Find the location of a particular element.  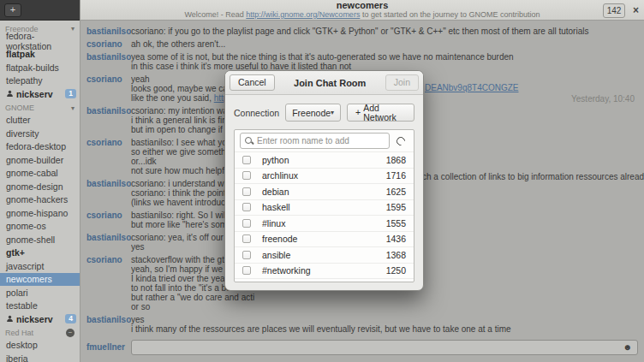

sidebar-room-item: gnome-shell is located at coordinates (39, 240).